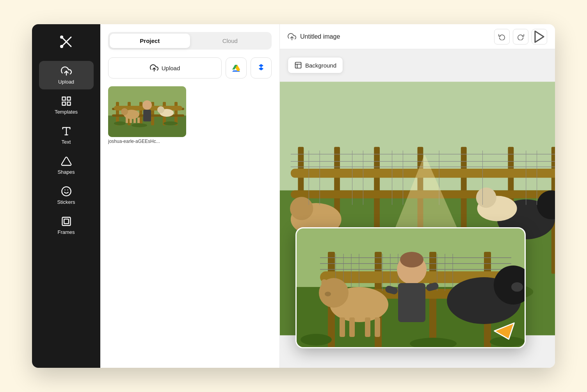 The height and width of the screenshot is (392, 587). Describe the element at coordinates (261, 68) in the screenshot. I see `dropbox-button` at that location.